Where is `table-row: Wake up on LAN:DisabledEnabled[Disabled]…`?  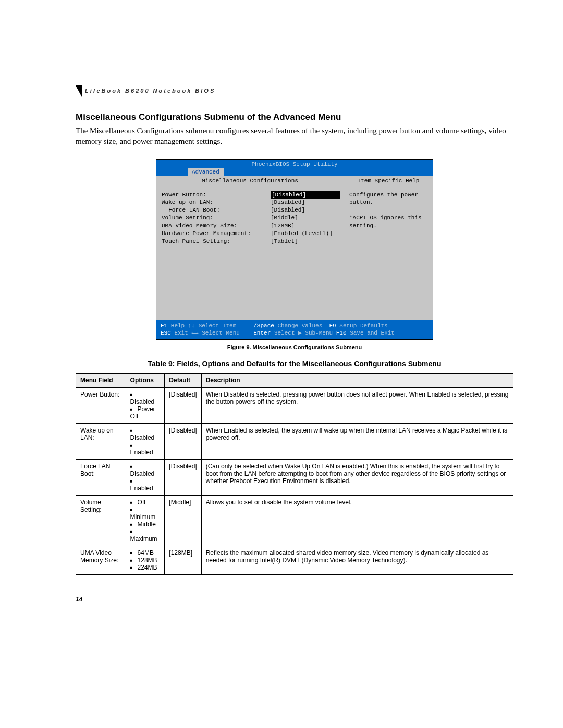 table-row: Wake up on LAN:DisabledEnabled[Disabled]… is located at coordinates (295, 442).